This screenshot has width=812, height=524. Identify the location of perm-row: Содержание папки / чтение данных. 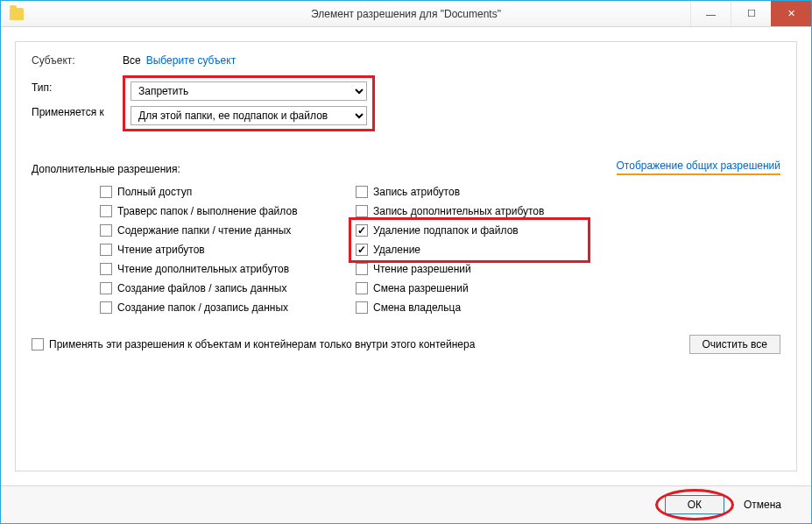
(228, 230).